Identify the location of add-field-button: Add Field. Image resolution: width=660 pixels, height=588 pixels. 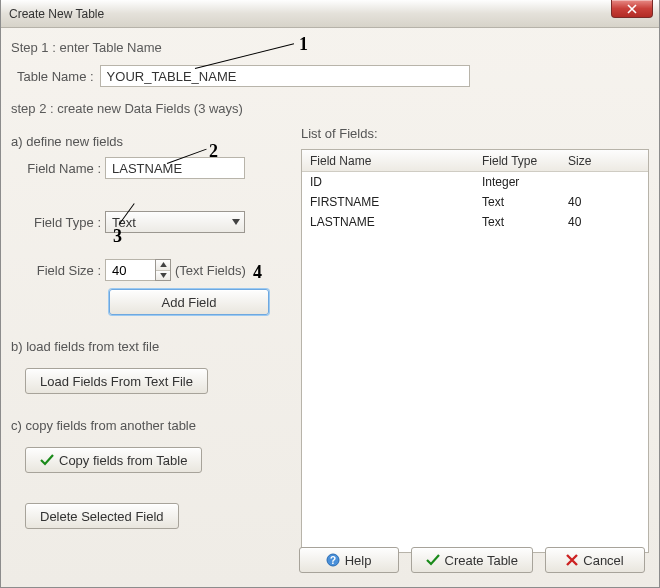
(189, 302).